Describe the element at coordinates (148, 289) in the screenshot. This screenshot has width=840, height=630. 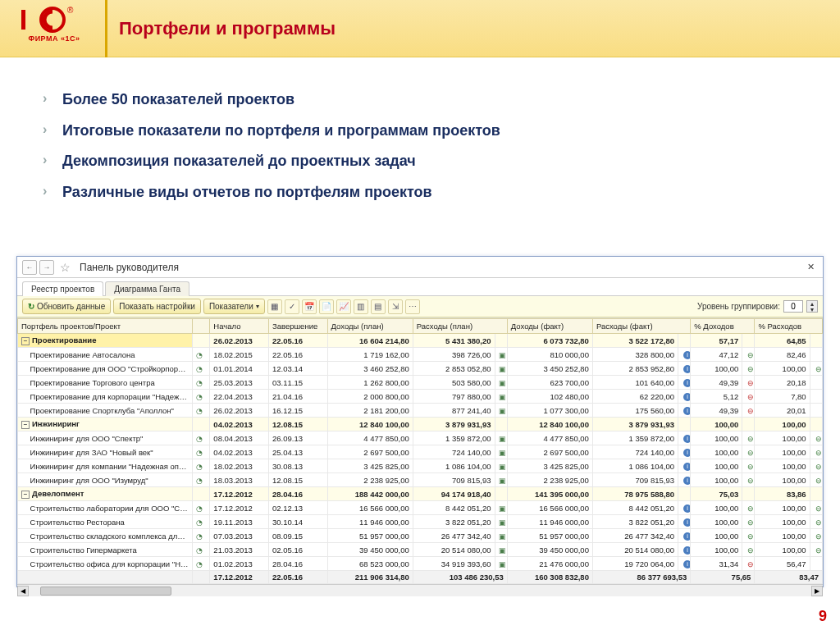
I see `tab-gantt: Диаграмма Ганта` at that location.